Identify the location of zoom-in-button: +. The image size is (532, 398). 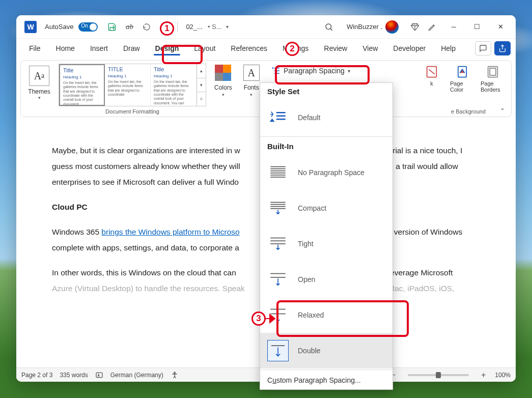
(484, 375).